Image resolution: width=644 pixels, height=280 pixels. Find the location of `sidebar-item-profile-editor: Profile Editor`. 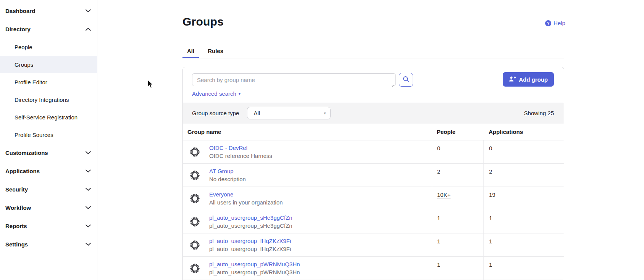

sidebar-item-profile-editor: Profile Editor is located at coordinates (48, 82).